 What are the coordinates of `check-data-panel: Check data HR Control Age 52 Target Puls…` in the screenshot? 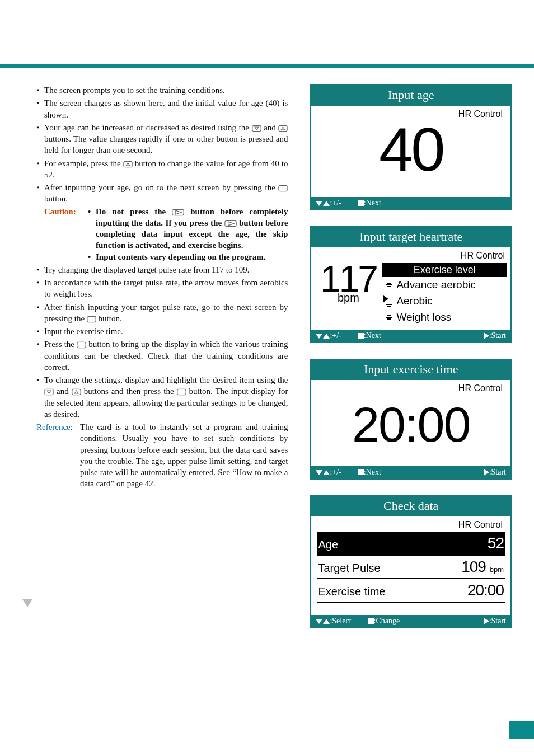 It's located at (411, 562).